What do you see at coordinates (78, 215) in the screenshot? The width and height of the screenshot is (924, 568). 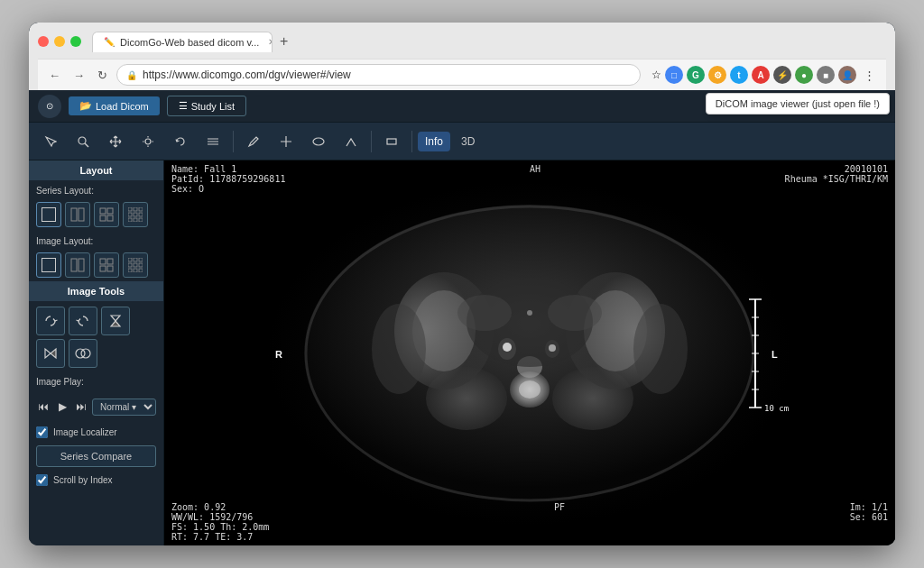 I see `series-layout-1x2` at bounding box center [78, 215].